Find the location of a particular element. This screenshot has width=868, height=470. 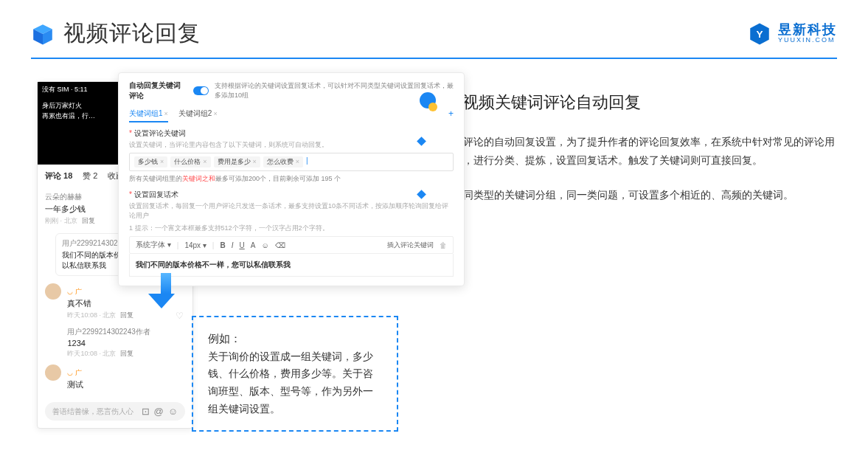

example-callout: 例如： 关于询价的设置成一组关键词，多少钱、什么价格，费用多少等。关于咨询班型、… is located at coordinates (295, 373).